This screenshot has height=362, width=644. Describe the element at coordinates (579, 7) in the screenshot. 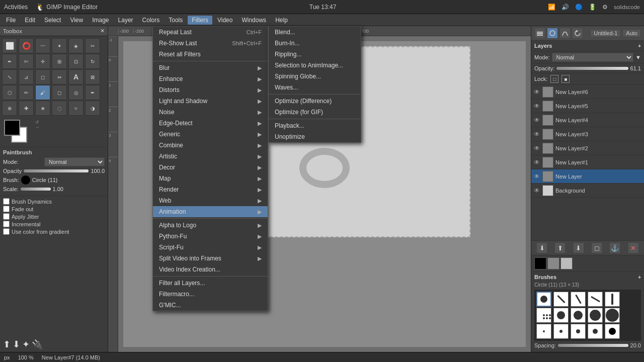

I see `bluetooth-icon: 🔵` at that location.